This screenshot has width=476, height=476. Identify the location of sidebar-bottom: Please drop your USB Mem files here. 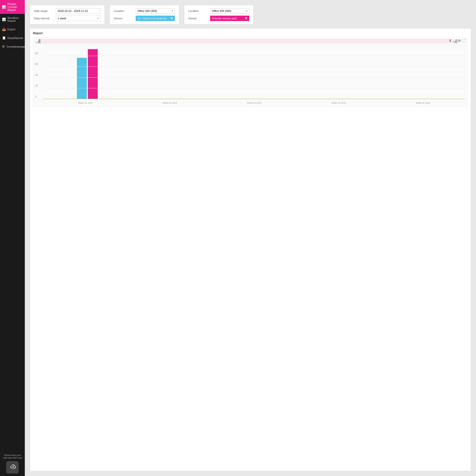
(12, 464).